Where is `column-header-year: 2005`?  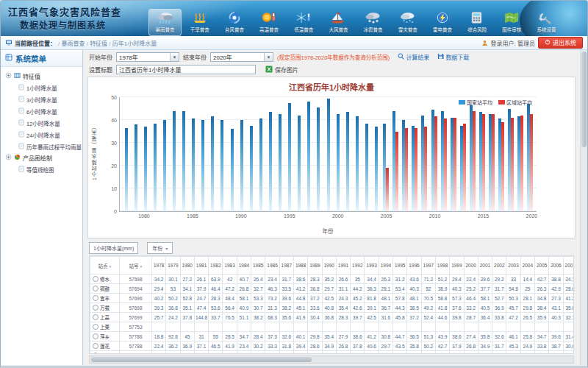 column-header-year: 2005 is located at coordinates (542, 266).